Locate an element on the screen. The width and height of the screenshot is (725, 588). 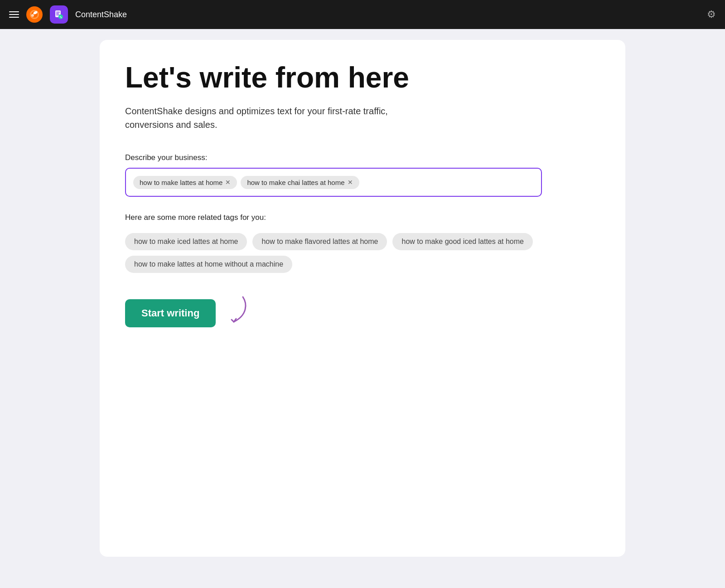
tag-2-label: how to make chai lattes at home is located at coordinates (295, 182).